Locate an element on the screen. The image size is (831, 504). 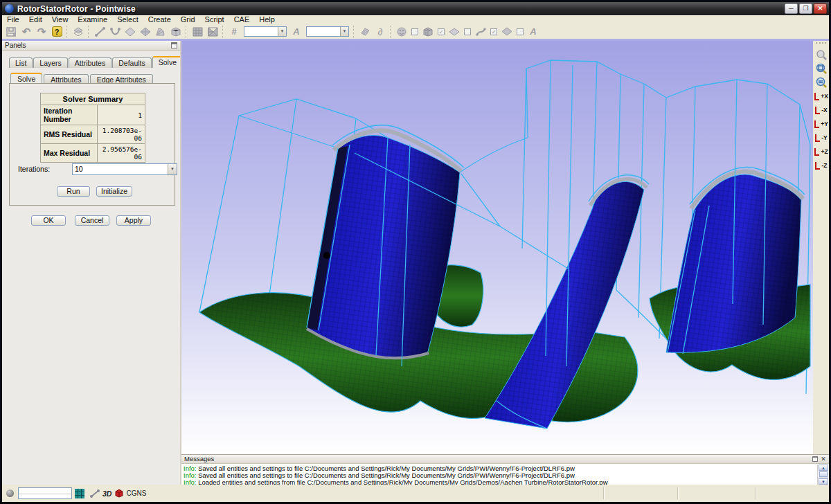
view-minus-y-button: -Y is located at coordinates (821, 138).